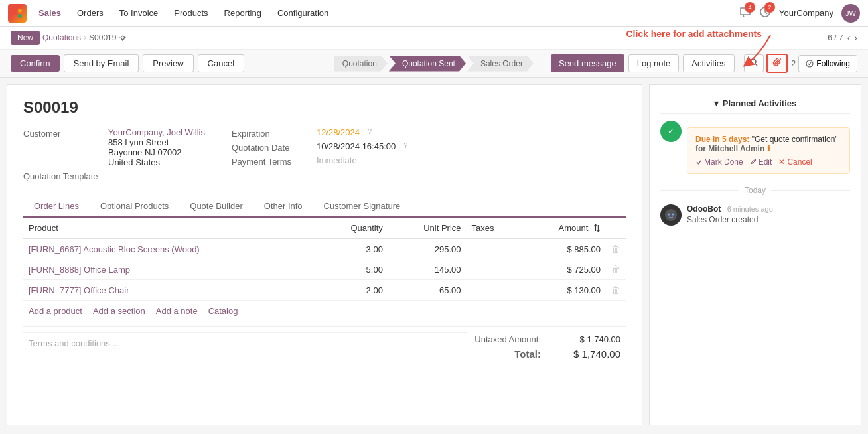  Describe the element at coordinates (563, 250) in the screenshot. I see `row-amount: $ 885.00` at that location.